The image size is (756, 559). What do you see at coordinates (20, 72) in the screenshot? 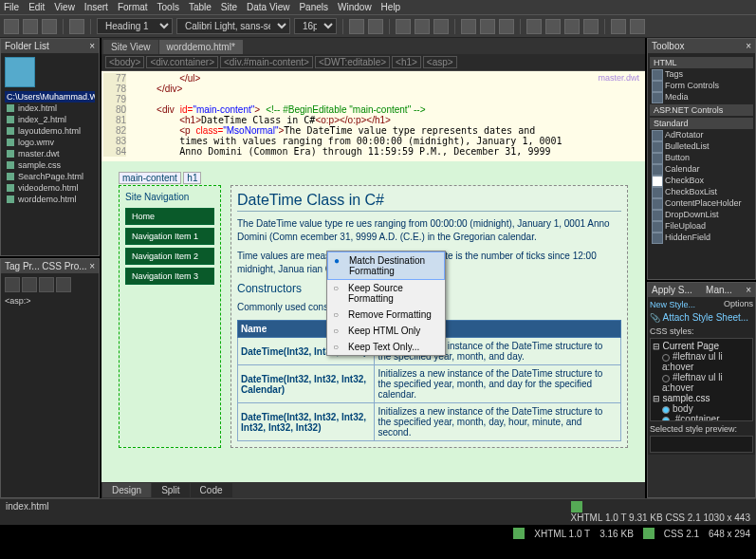
I see `site-icon` at bounding box center [20, 72].